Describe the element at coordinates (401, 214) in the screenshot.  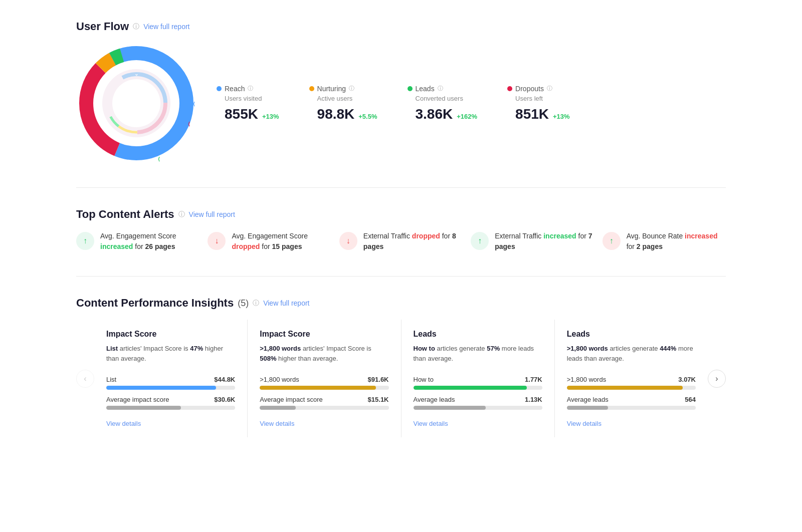
I see `alerts-header: Top Content Alerts ⓘ View full report` at that location.